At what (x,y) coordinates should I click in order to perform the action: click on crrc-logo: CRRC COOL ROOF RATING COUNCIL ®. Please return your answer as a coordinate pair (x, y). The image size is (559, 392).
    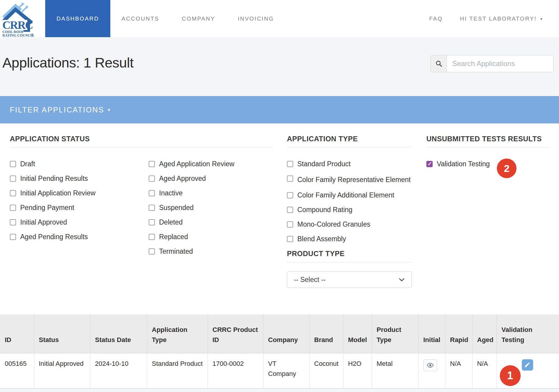
    Looking at the image, I should click on (23, 18).